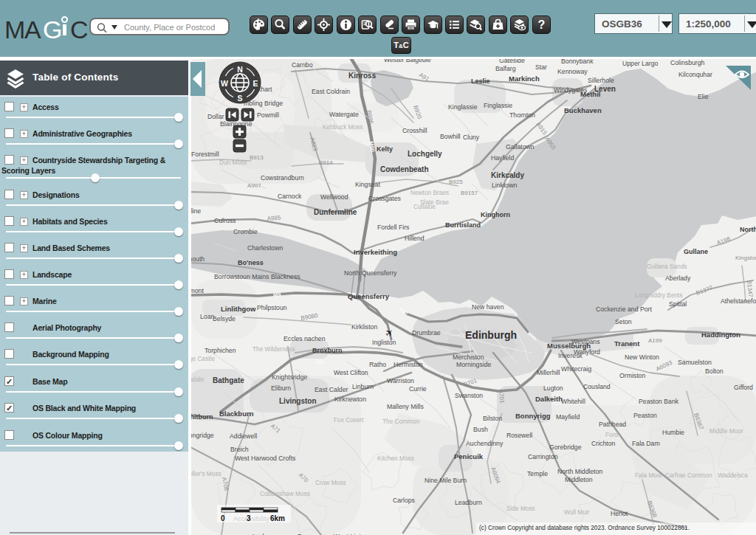 Image resolution: width=756 pixels, height=535 pixels. What do you see at coordinates (331, 390) in the screenshot?
I see `svg-text: East Calder` at bounding box center [331, 390].